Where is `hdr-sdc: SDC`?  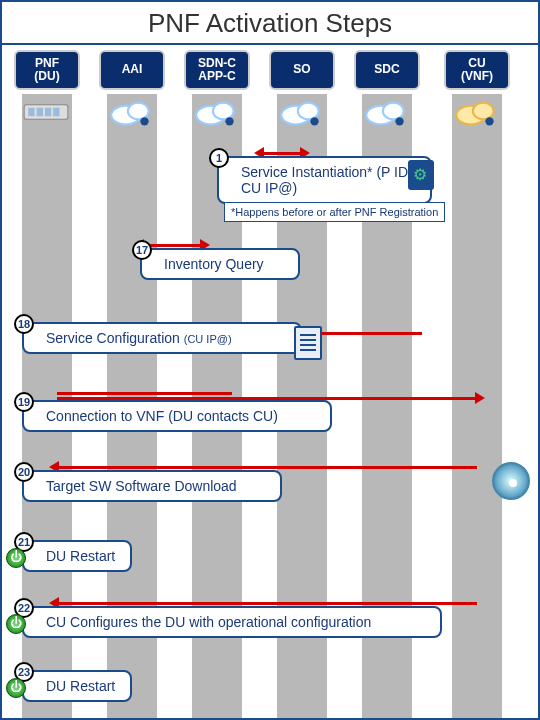 hdr-sdc: SDC is located at coordinates (387, 70).